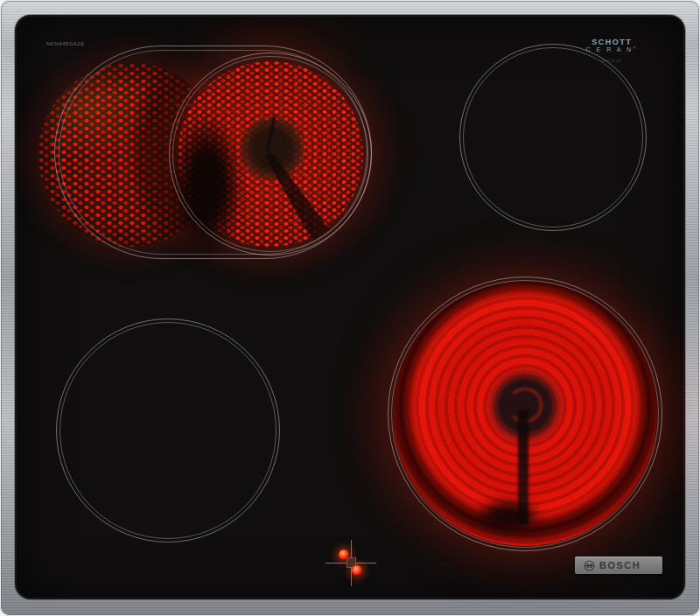 The height and width of the screenshot is (616, 700). Describe the element at coordinates (635, 47) in the screenshot. I see `registered-mark: ®` at that location.